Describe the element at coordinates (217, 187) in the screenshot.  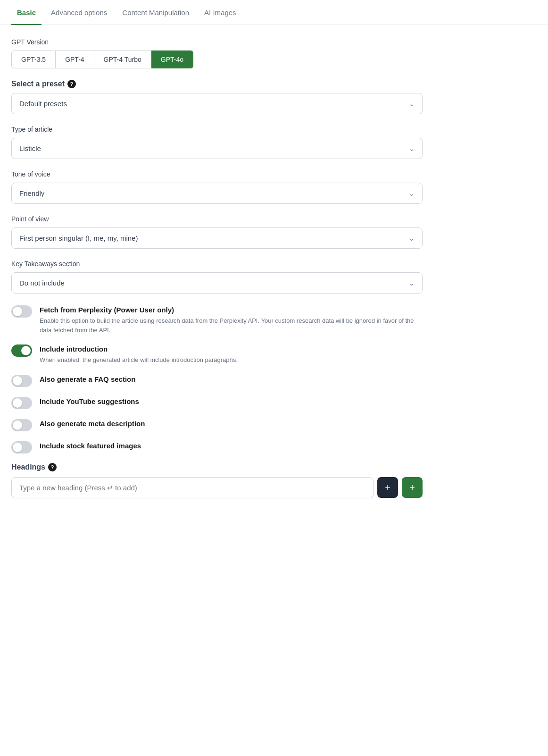
I see `tone-section: Tone of voice Friendly ⌄` at that location.